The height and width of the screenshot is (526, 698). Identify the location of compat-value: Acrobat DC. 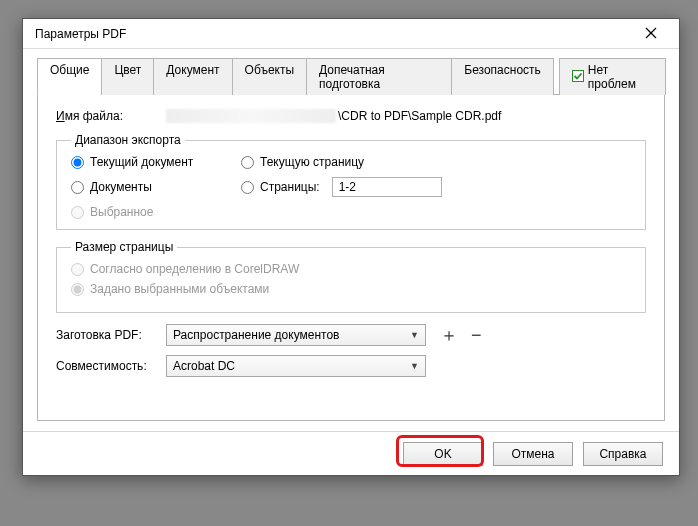
(204, 366).